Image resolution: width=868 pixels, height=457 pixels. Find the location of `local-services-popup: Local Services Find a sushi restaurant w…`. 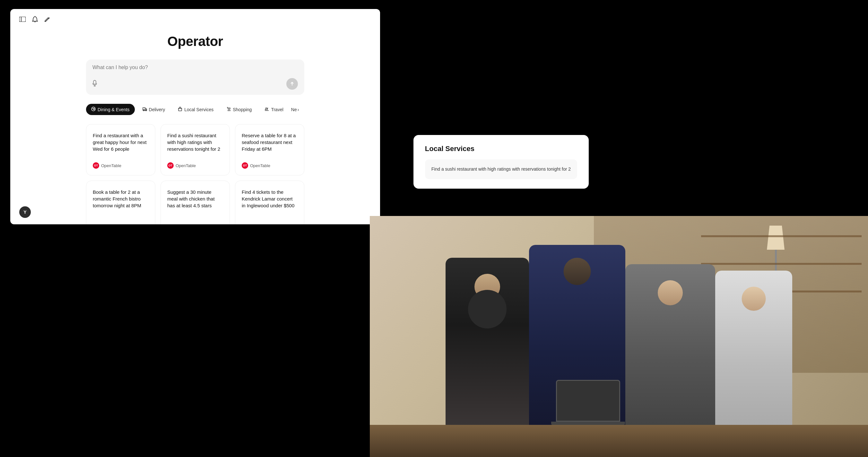

local-services-popup: Local Services Find a sushi restaurant w… is located at coordinates (501, 162).